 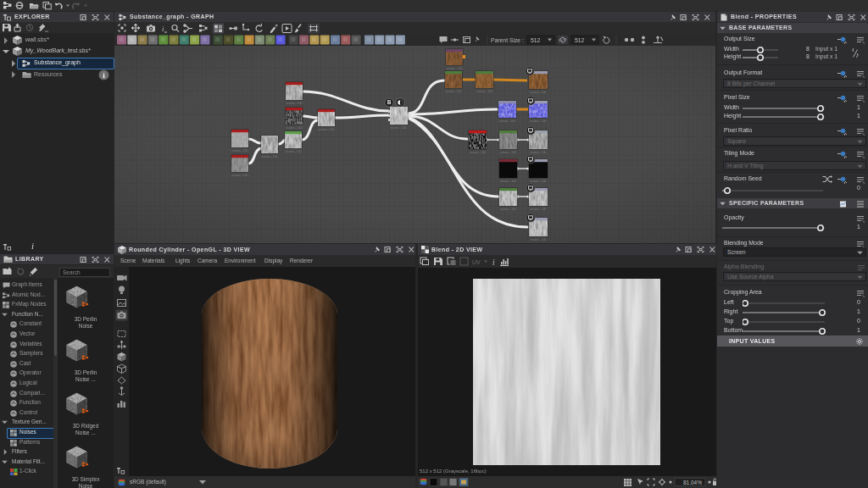 What do you see at coordinates (390, 102) in the screenshot?
I see `svg-text: B` at bounding box center [390, 102].